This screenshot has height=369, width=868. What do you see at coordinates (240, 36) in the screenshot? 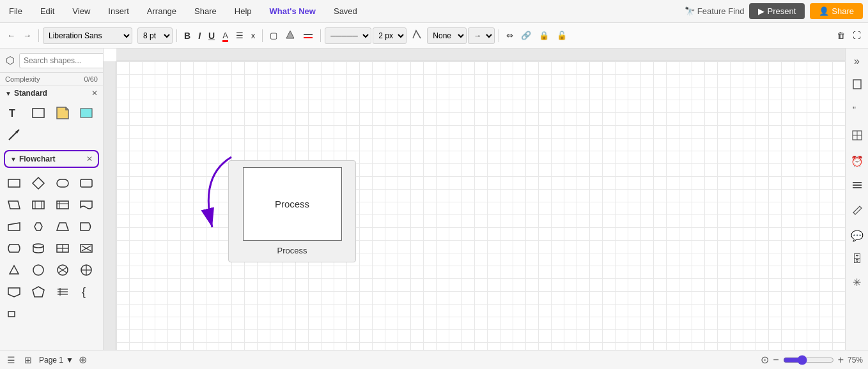
I see `align-button: ☰` at bounding box center [240, 36].